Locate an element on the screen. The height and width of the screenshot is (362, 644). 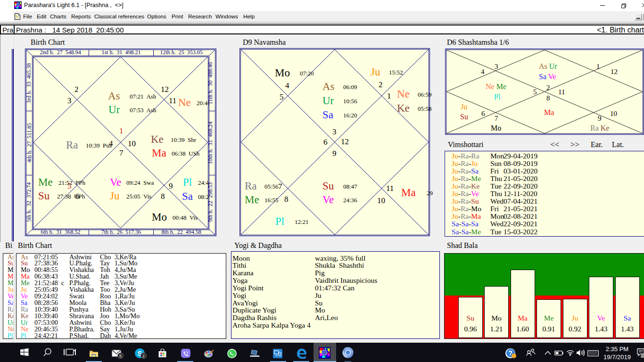
svg-text: 07:20 is located at coordinates (307, 74).